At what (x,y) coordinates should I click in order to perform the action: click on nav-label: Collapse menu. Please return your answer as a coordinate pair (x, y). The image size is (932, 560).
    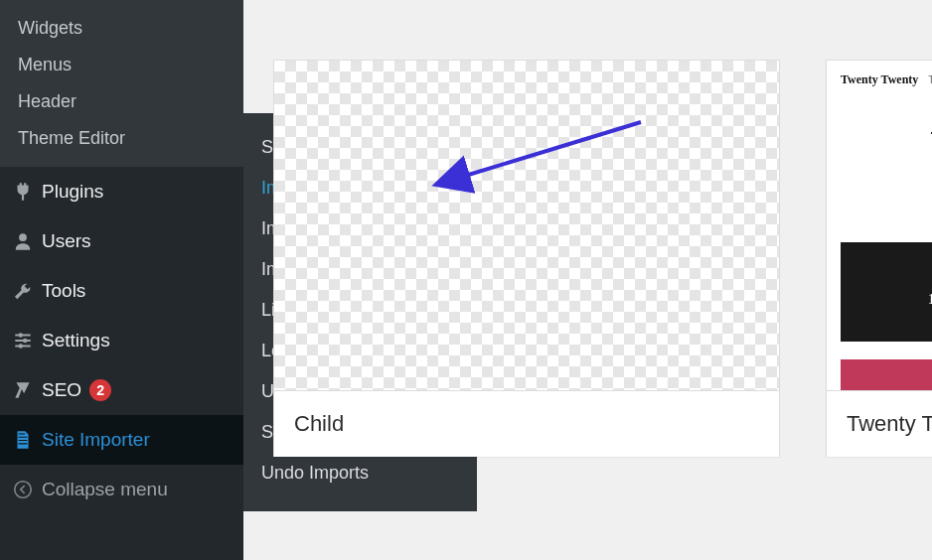
    Looking at the image, I should click on (105, 490).